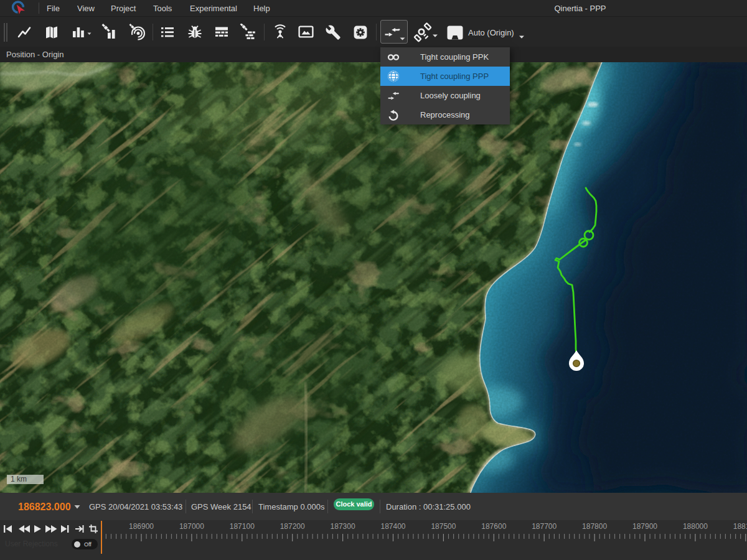 The image size is (747, 560). What do you see at coordinates (393, 526) in the screenshot?
I see `svg-text: 187400` at bounding box center [393, 526].